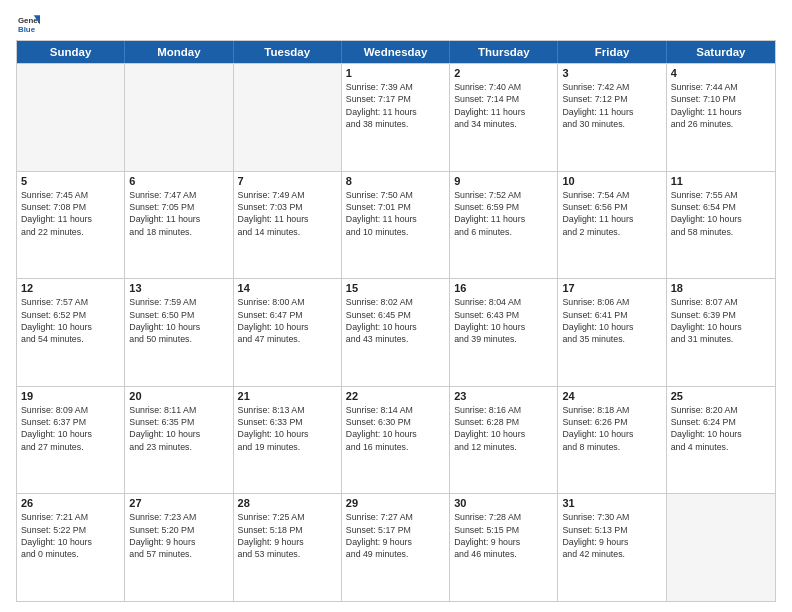 The height and width of the screenshot is (612, 792). I want to click on day-number: 4, so click(721, 73).